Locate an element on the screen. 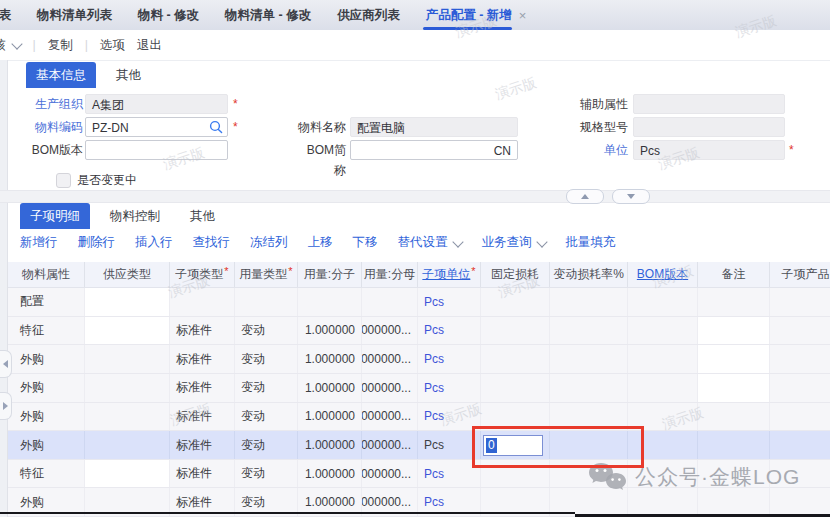 The height and width of the screenshot is (517, 830). search-icon is located at coordinates (216, 127).